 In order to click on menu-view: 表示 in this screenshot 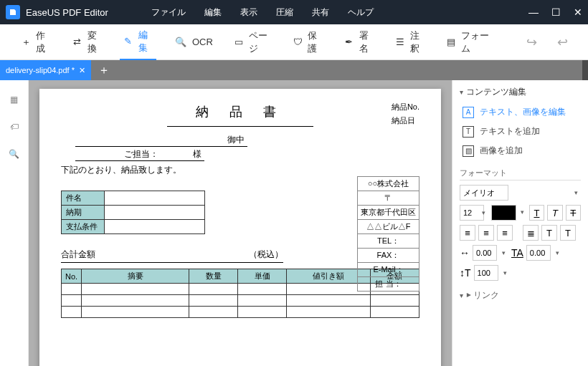, I will do `click(249, 13)`.